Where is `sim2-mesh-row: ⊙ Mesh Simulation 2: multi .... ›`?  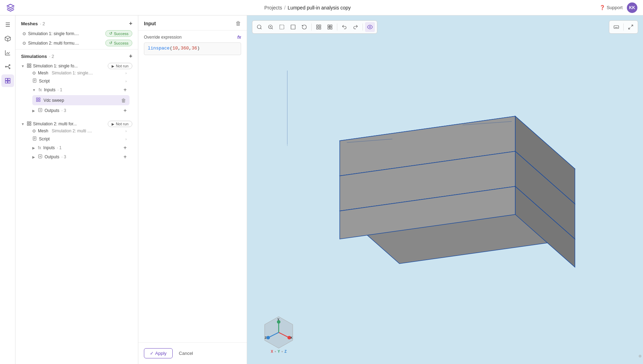
sim2-mesh-row: ⊙ Mesh Simulation 2: multi .... › is located at coordinates (81, 131).